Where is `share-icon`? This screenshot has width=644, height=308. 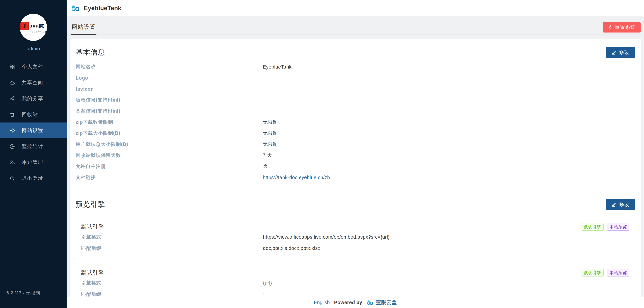
share-icon is located at coordinates (12, 99).